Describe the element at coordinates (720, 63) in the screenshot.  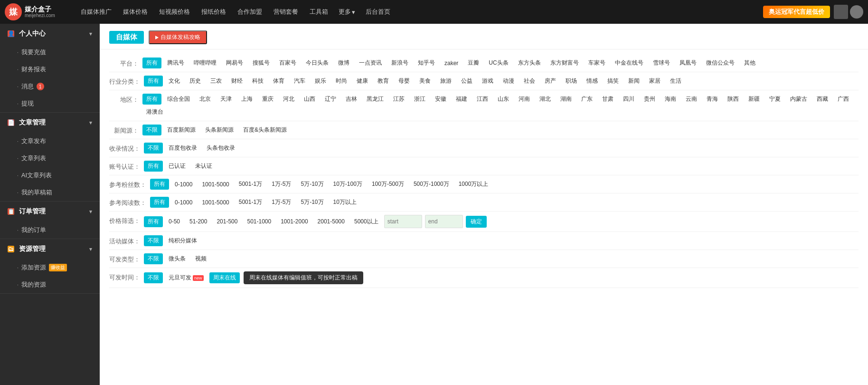
I see `tag-platform-wechat: 微信公众号` at that location.